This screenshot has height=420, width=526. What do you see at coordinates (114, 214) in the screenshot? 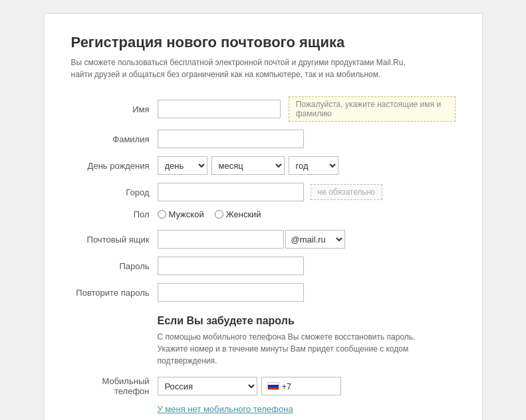
I see `gender-label: Пол` at bounding box center [114, 214].